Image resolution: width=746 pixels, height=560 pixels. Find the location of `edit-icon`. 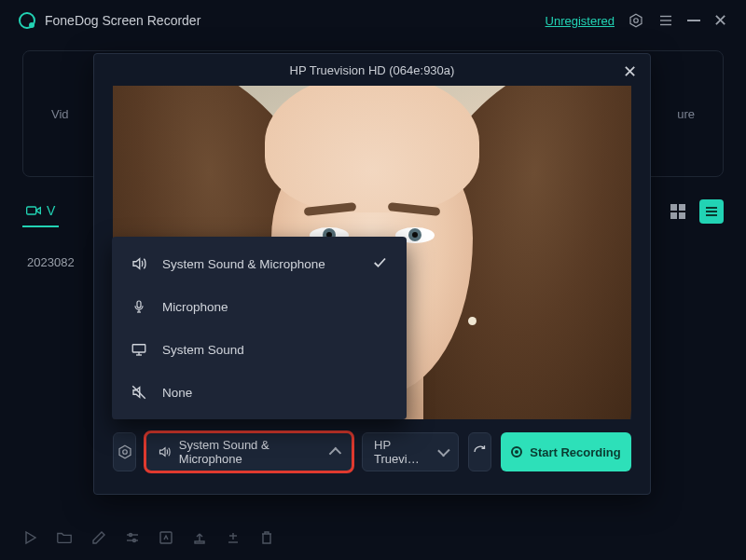

edit-icon is located at coordinates (99, 538).